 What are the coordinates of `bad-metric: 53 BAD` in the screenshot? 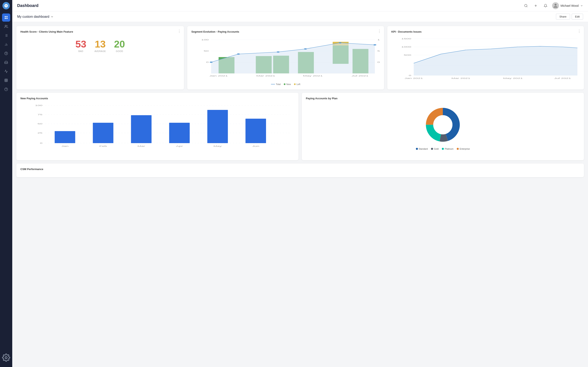 It's located at (81, 46).